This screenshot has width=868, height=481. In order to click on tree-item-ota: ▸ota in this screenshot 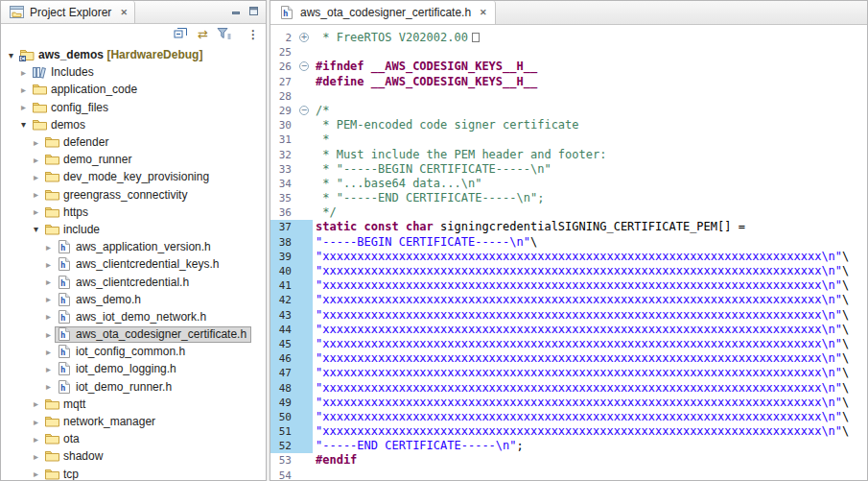, I will do `click(133, 439)`.